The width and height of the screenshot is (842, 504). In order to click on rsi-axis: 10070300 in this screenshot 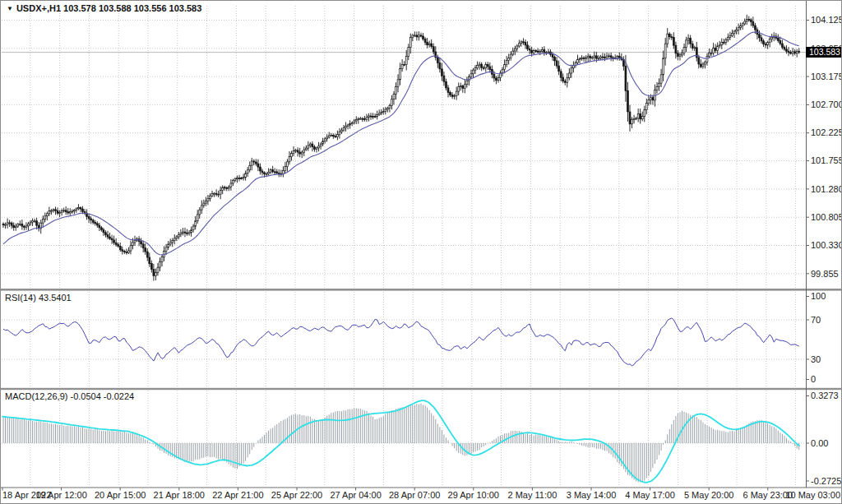, I will do `click(816, 337)`.